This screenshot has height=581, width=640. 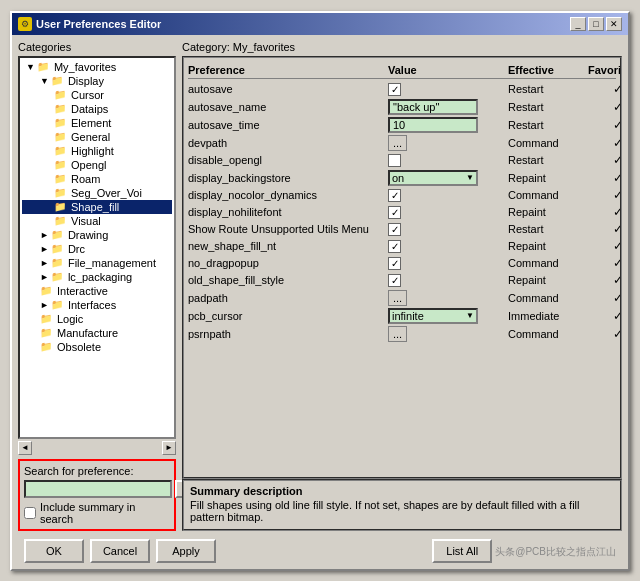 What do you see at coordinates (97, 235) in the screenshot?
I see `tree-item-drawing: ► 📁 Drawing` at bounding box center [97, 235].